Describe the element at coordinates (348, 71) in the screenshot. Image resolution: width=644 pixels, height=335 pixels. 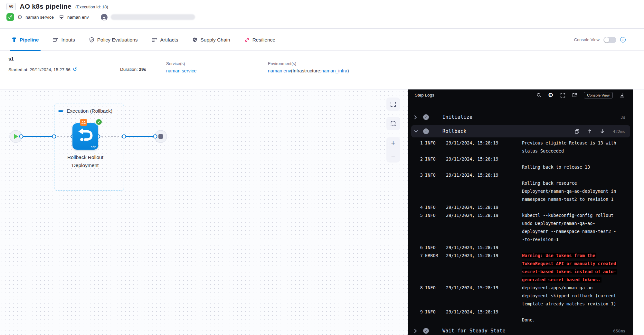
I see `infra-suffix: )` at that location.